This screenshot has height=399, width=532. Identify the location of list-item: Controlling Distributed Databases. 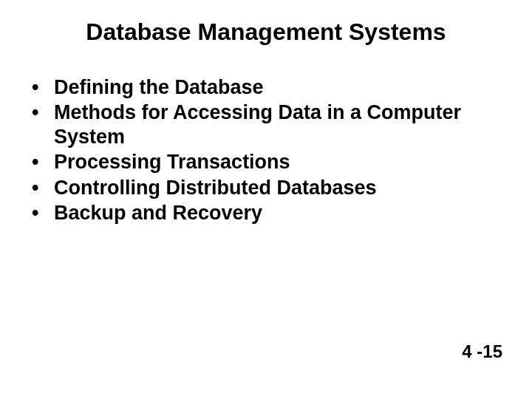
(266, 188).